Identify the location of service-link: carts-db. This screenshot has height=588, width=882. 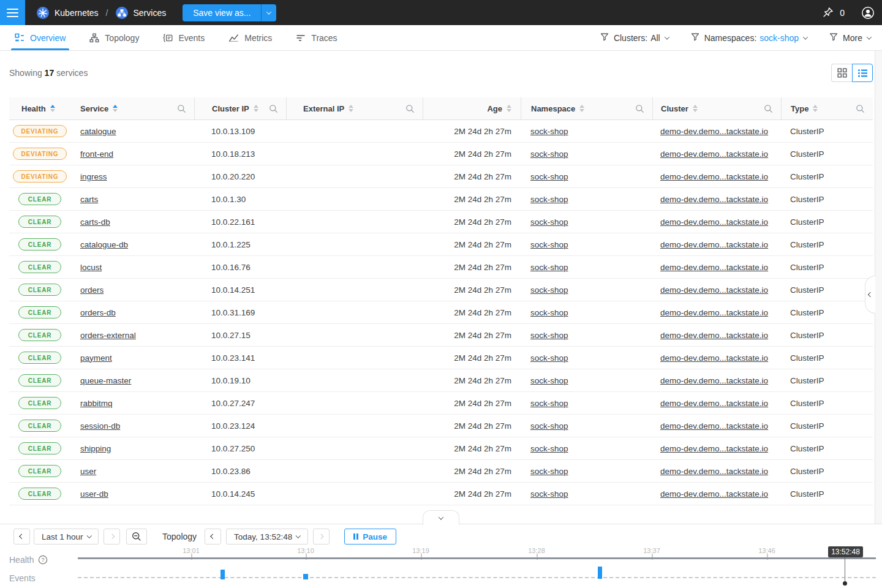
(96, 222).